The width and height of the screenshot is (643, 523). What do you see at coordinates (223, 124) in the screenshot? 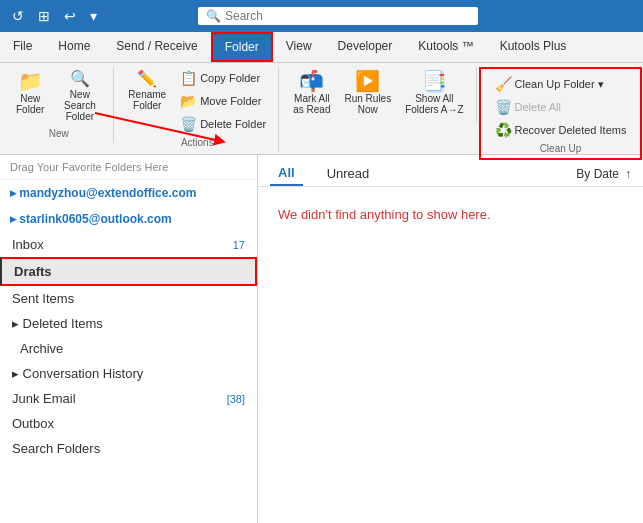
I see `delete-folder-button: 🗑️ Delete Folder` at bounding box center [223, 124].